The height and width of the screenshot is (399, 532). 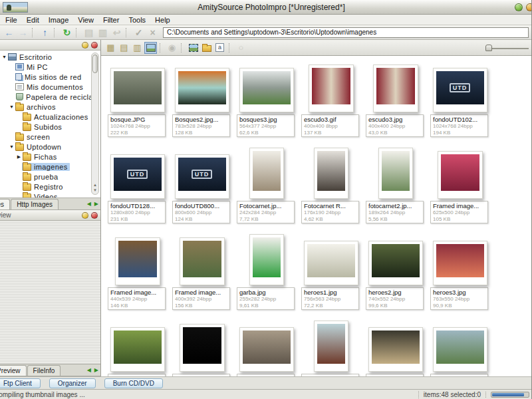 I want to click on burn-cd-dvd-button: Burn CD/DVD, so click(x=134, y=383).